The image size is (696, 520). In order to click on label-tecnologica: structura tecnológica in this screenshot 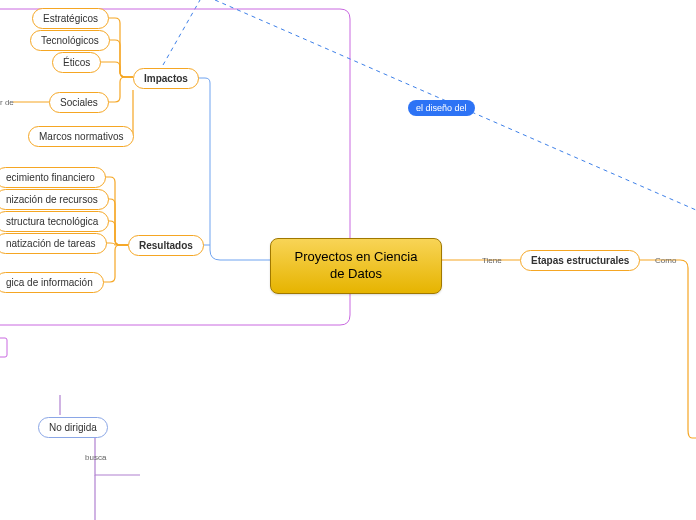, I will do `click(52, 222)`.